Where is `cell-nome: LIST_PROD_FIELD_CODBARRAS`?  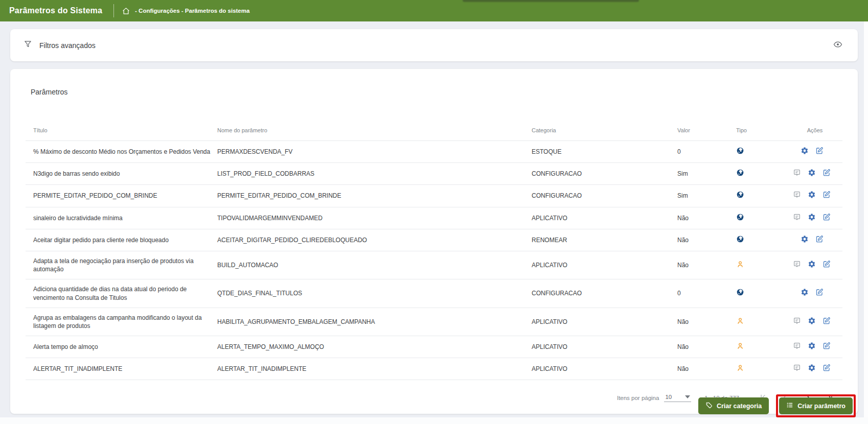
cell-nome: LIST_PROD_FIELD_CODBARRAS is located at coordinates (374, 174).